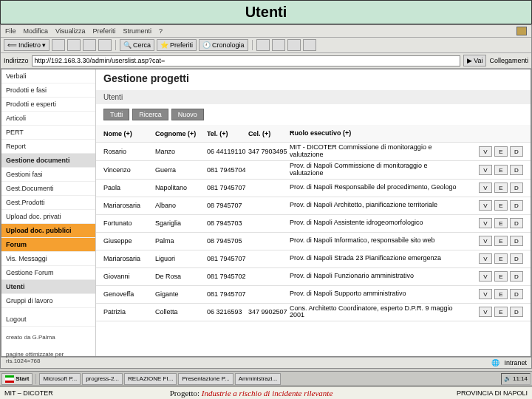  Describe the element at coordinates (49, 189) in the screenshot. I see `sidebar-item: Gest.Documenti` at that location.